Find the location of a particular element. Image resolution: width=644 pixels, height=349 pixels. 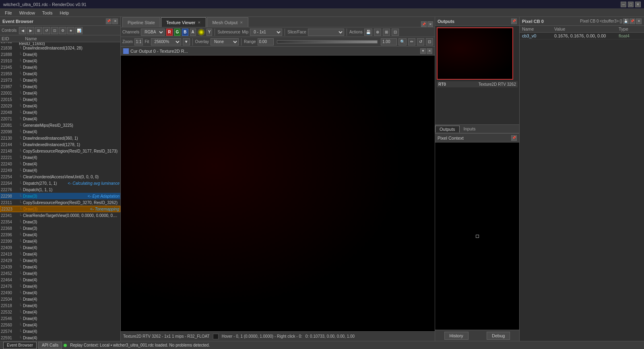

event-browser-bottom-tab: Event Browser is located at coordinates (20, 345).